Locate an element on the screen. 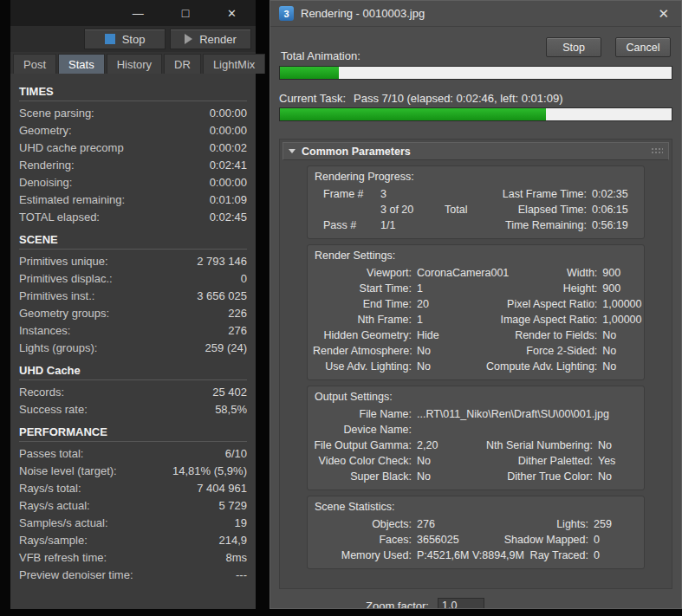  stat-row: Denoising: 0:00:00 is located at coordinates (133, 182).